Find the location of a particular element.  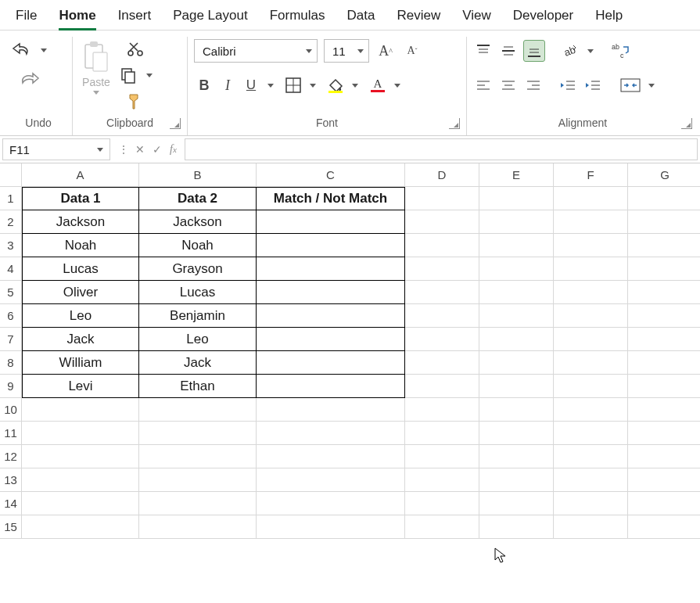

row-header: 8 is located at coordinates (11, 363).